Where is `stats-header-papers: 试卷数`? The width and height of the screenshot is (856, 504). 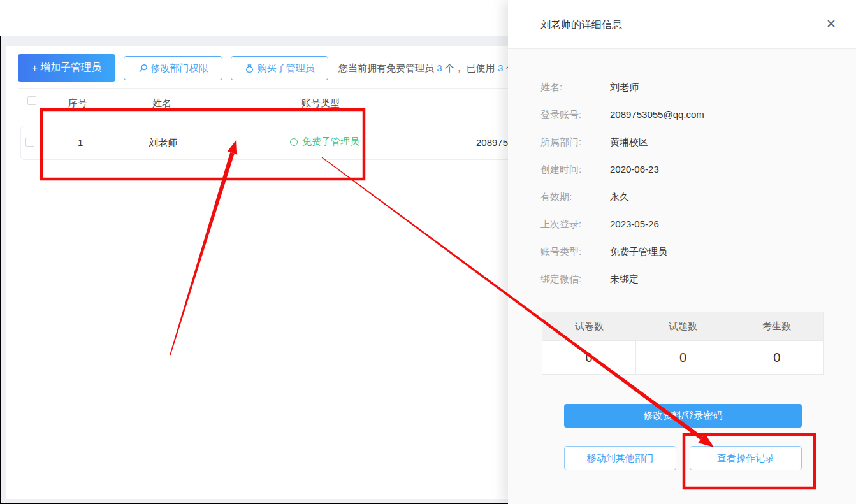 stats-header-papers: 试卷数 is located at coordinates (589, 326).